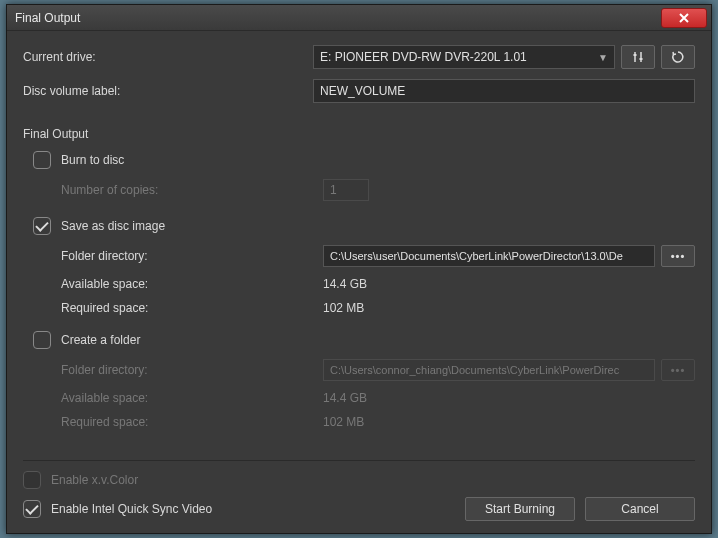  What do you see at coordinates (42, 226) in the screenshot?
I see `save-image-checkbox` at bounding box center [42, 226].